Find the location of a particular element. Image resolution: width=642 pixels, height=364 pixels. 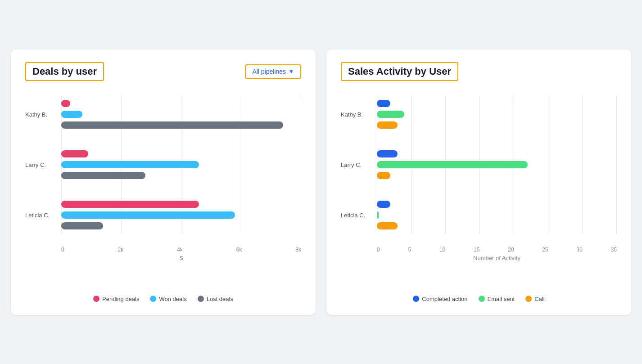

bar-row-larry-pending is located at coordinates (181, 154).